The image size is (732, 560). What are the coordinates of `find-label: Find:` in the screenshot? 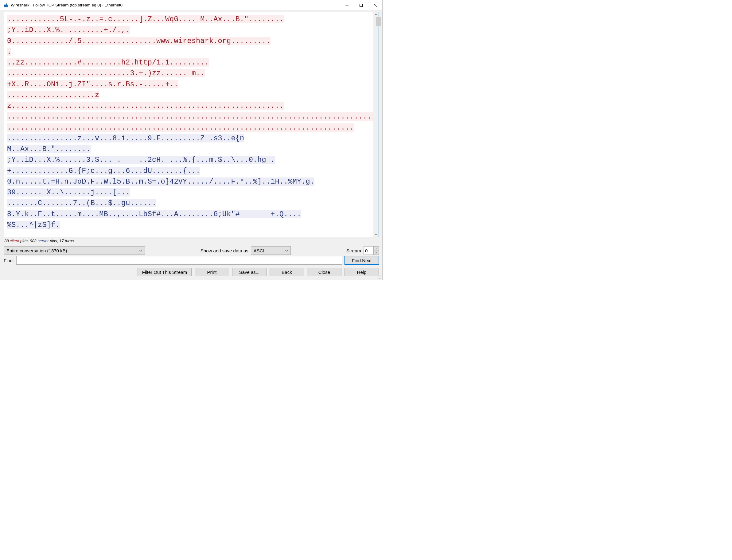 It's located at (9, 261).